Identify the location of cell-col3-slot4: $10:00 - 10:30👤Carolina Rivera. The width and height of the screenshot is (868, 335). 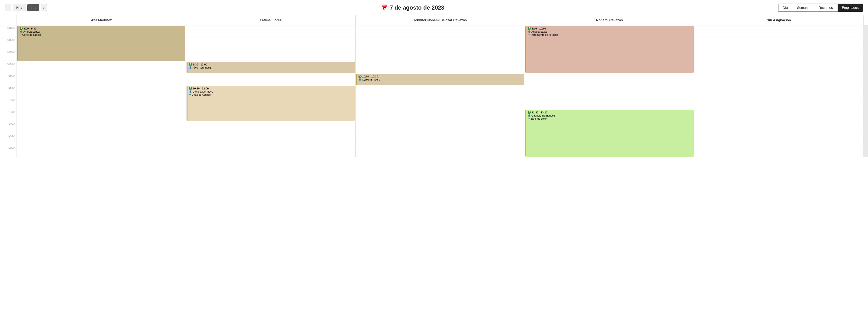
(440, 80).